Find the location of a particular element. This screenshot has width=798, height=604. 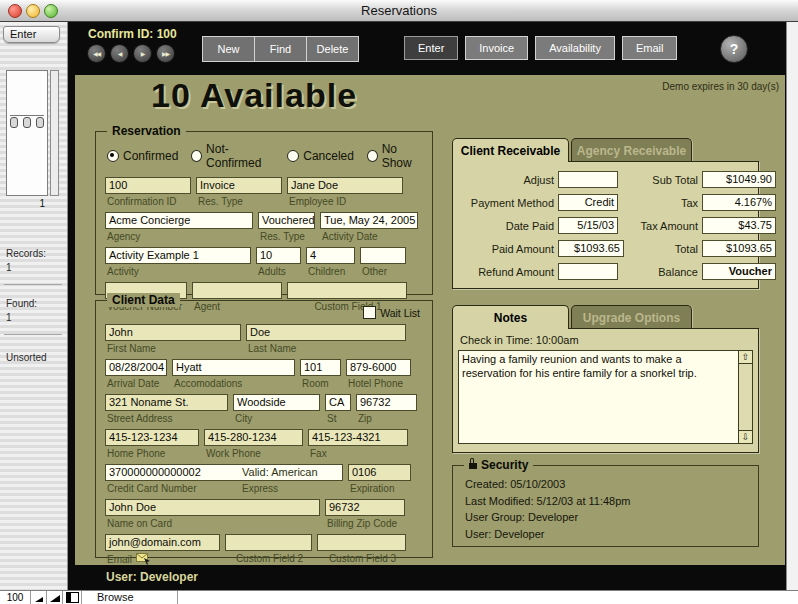

tab-upgrade-options: Upgrade Options is located at coordinates (632, 317).